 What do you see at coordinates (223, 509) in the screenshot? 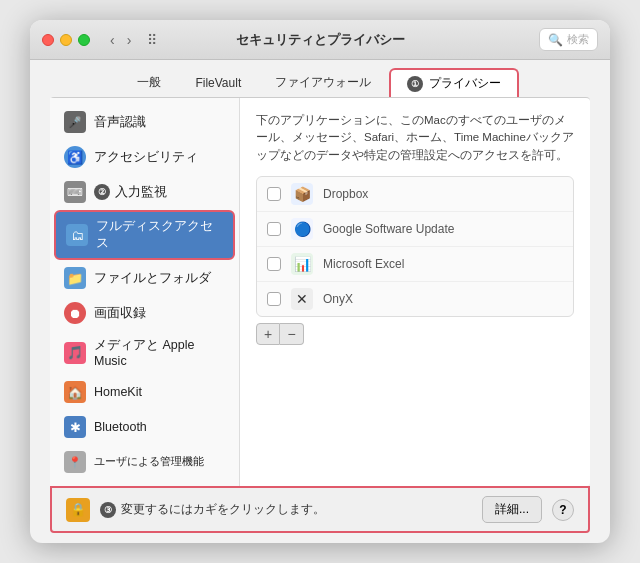
I see `lock-text-content: 変更するにはカギをクリックします。` at bounding box center [223, 509].